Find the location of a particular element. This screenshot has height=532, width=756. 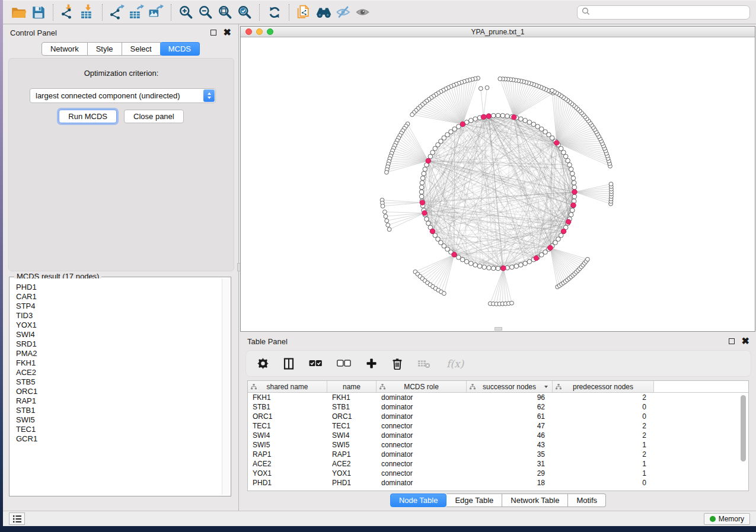

table-row: ORC1ORC1dominator610 is located at coordinates (498, 416).